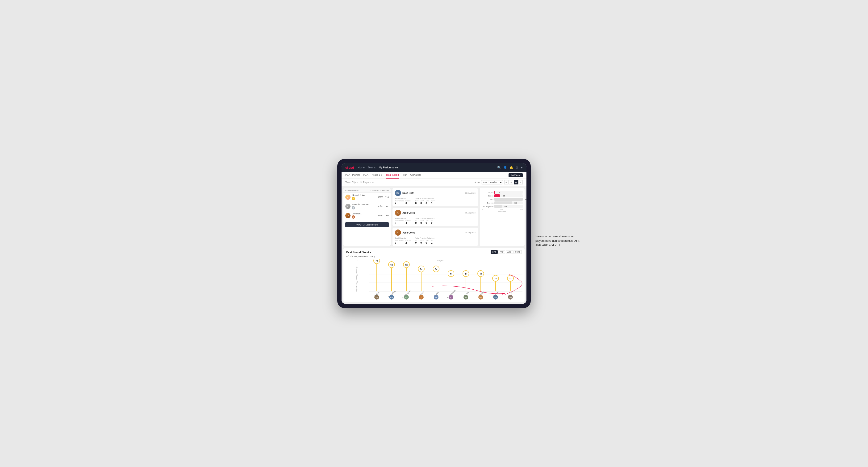 This screenshot has width=868, height=467. Describe the element at coordinates (502, 199) in the screenshot. I see `bar-row-pars: Pars 499` at that location.